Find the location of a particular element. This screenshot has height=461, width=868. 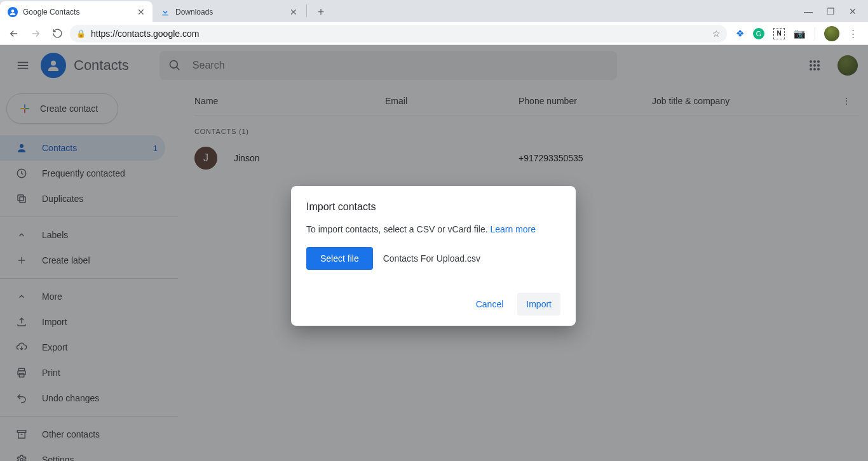

separator is located at coordinates (815, 34).